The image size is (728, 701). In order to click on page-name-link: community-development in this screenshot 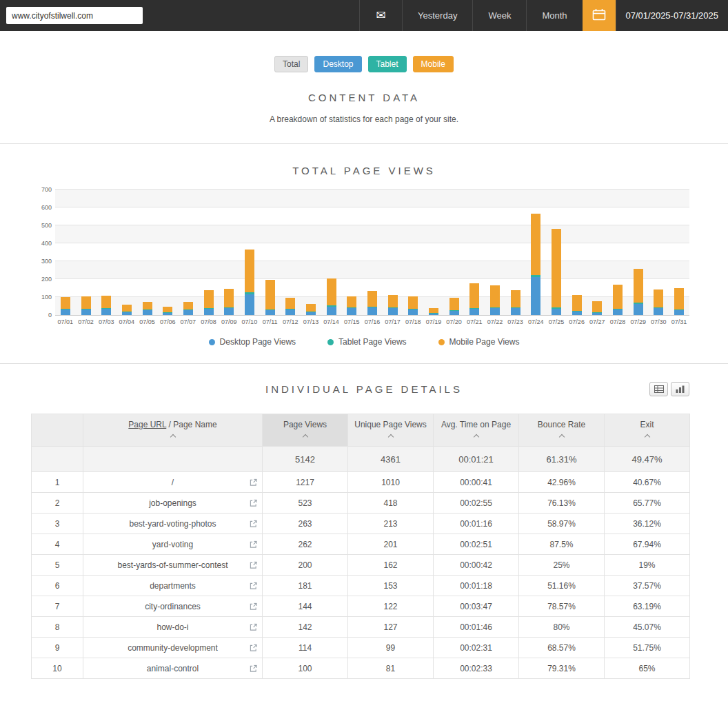, I will do `click(172, 648)`.